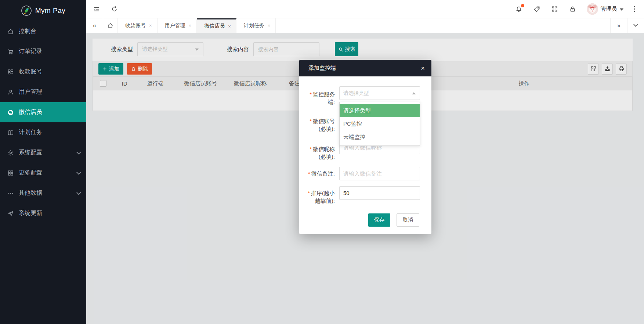 The height and width of the screenshot is (324, 644). What do you see at coordinates (11, 153) in the screenshot?
I see `gear-icon` at bounding box center [11, 153].